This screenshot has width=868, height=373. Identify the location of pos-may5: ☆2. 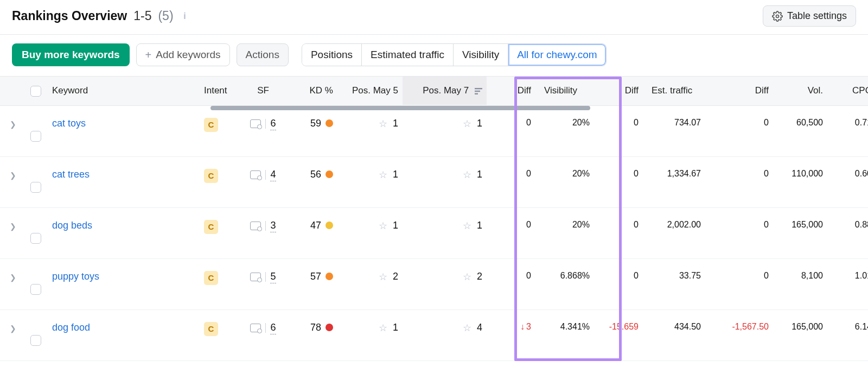
(388, 277).